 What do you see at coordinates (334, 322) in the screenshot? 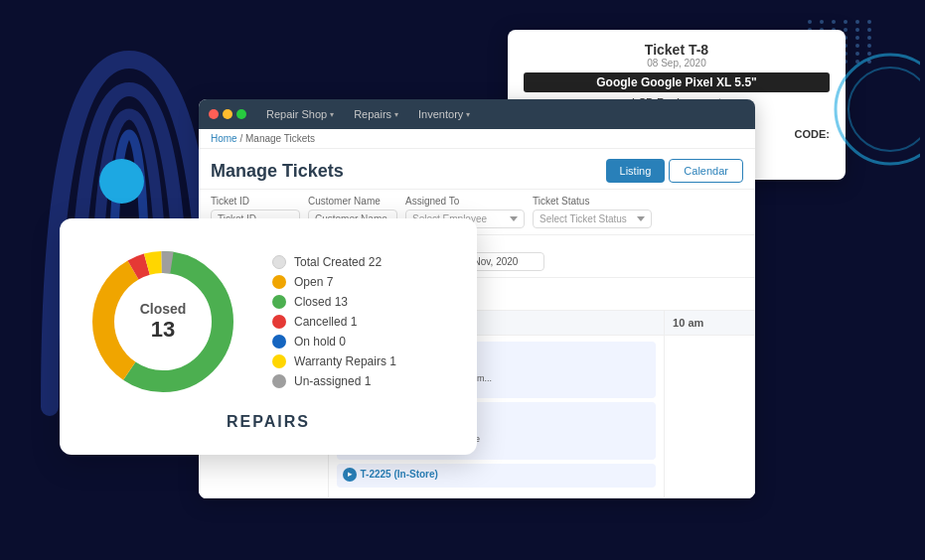
I see `legend-cancelled: Cancelled 1` at bounding box center [334, 322].